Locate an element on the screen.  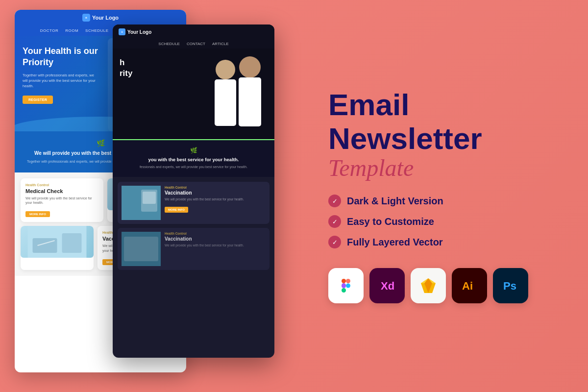
hero-desc: Together with professionals and experts,… is located at coordinates (59, 81).